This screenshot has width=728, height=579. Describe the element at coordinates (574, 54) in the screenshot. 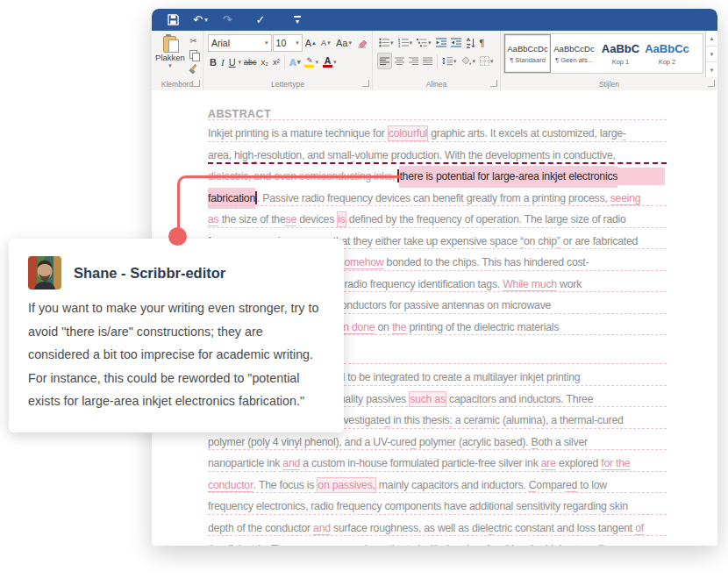

I see `style-card: AaBbCcDc¶ Geen afs...` at that location.